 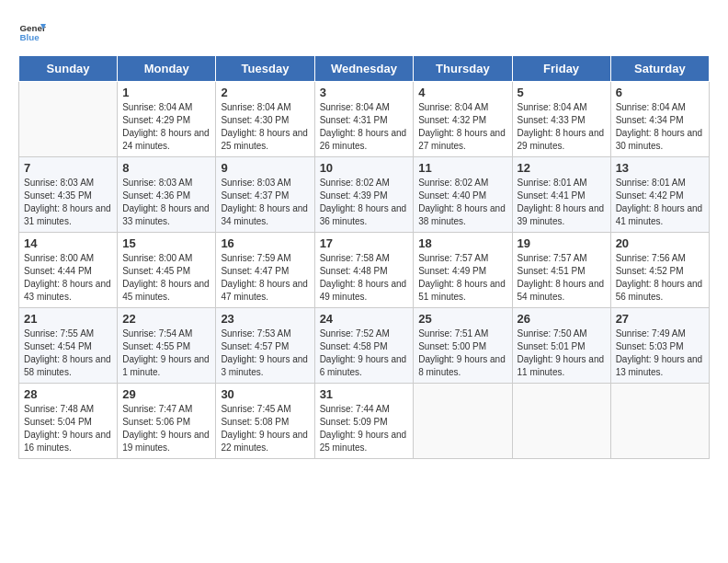 I want to click on weekday-header-tuesday: Tuesday, so click(x=265, y=69).